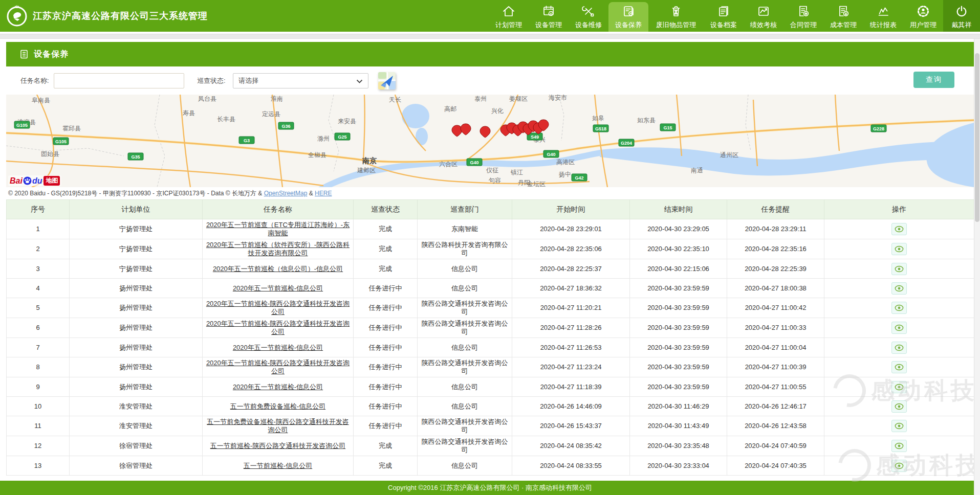 The image size is (980, 495). What do you see at coordinates (536, 184) in the screenshot?
I see `map-city-label: 金坛区` at bounding box center [536, 184].